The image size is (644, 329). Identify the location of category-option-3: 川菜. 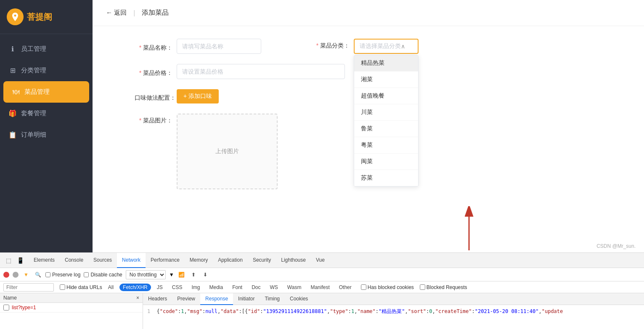
(386, 113).